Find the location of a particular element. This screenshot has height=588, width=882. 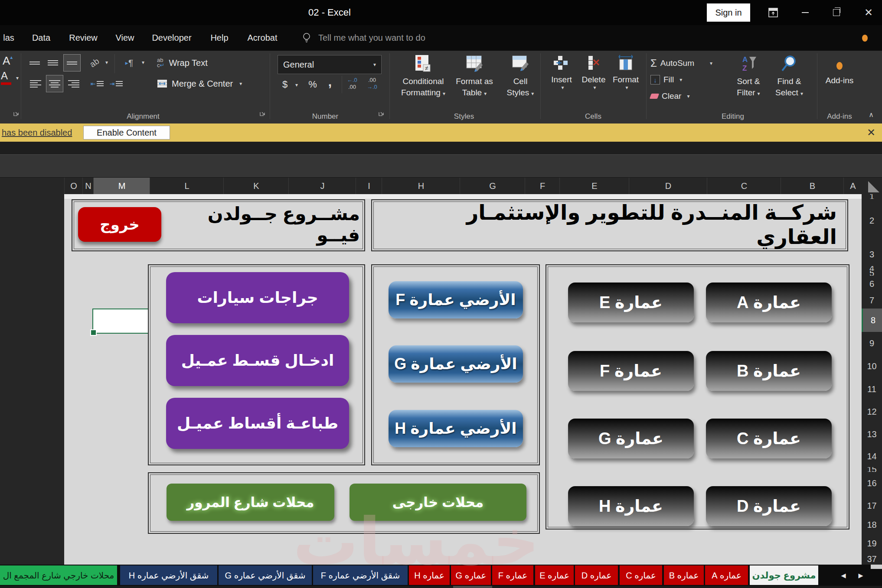

row-header-17: 17 is located at coordinates (872, 506).